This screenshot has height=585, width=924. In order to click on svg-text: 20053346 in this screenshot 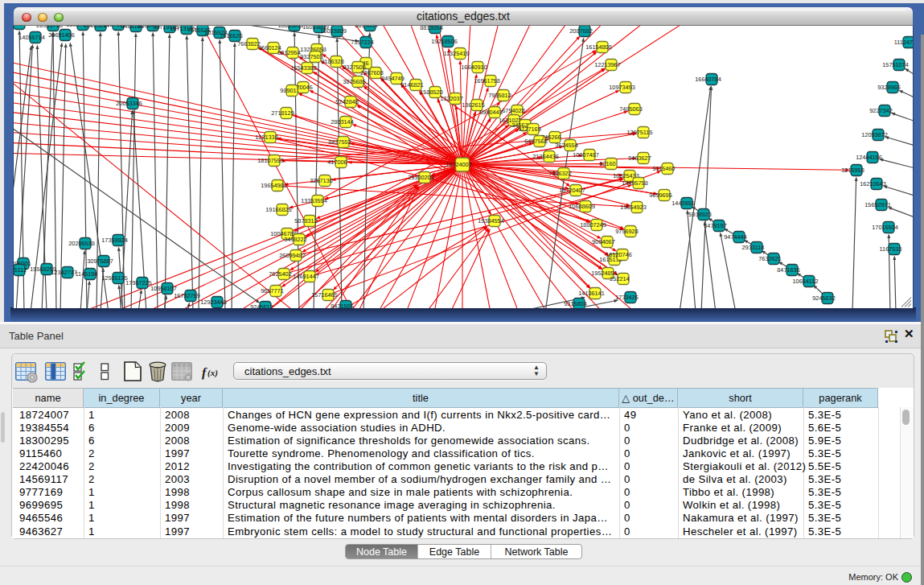, I will do `click(129, 103)`.